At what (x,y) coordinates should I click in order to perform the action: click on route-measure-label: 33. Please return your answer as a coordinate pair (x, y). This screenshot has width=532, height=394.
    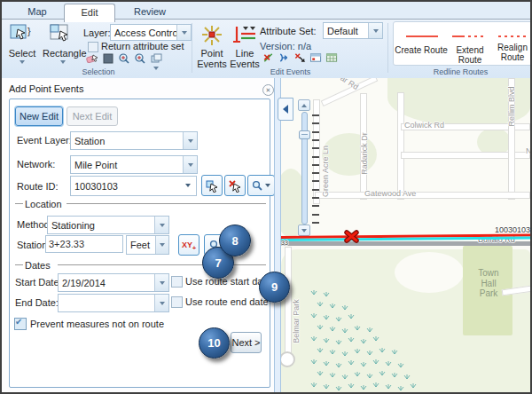
    Looking at the image, I should click on (285, 243).